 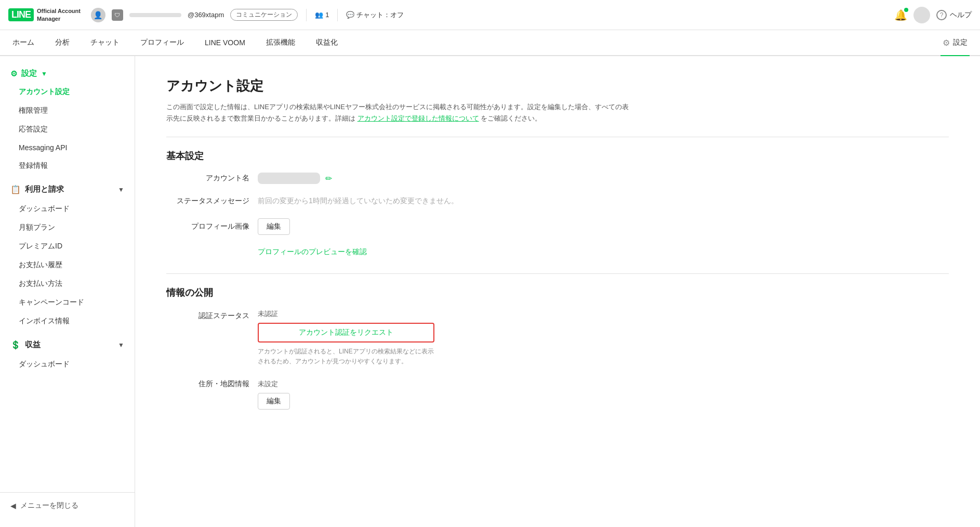 What do you see at coordinates (558, 338) in the screenshot?
I see `verification-row: 認証ステータス 未認証 アカウント認証をリクエスト アカウントが認証されると、L…` at bounding box center [558, 338].